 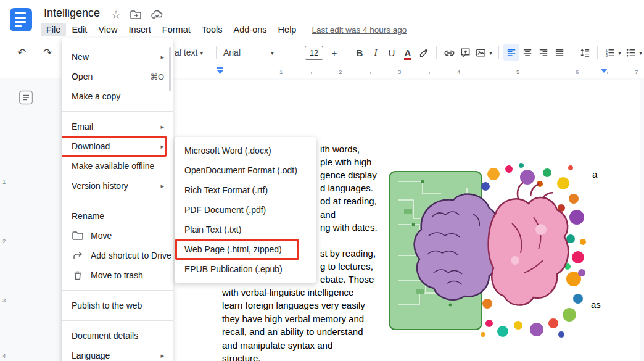 What do you see at coordinates (484, 52) in the screenshot?
I see `insert-image-button: ▾` at bounding box center [484, 52].